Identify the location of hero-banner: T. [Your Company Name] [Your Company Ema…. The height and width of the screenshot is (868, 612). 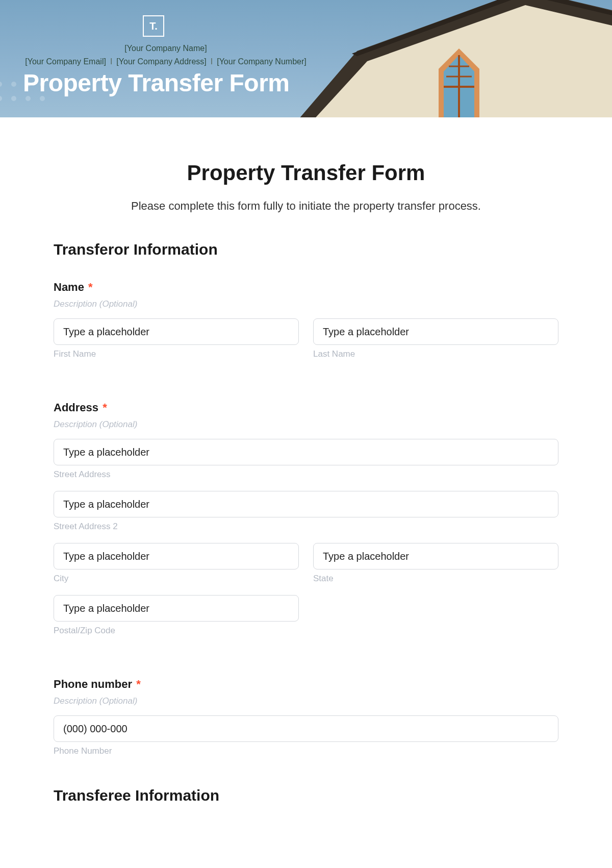
(306, 59).